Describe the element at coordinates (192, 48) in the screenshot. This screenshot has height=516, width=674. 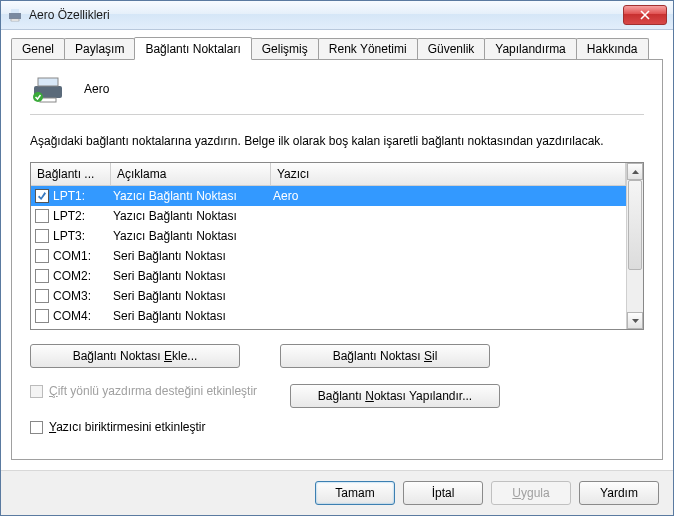
I see `tab-ports: Bağlantı Noktaları` at that location.